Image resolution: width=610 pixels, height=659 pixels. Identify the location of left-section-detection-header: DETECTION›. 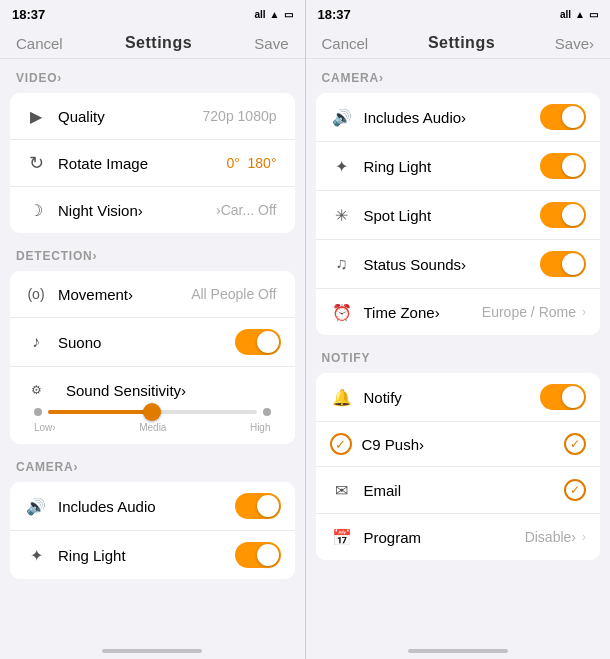
(152, 252).